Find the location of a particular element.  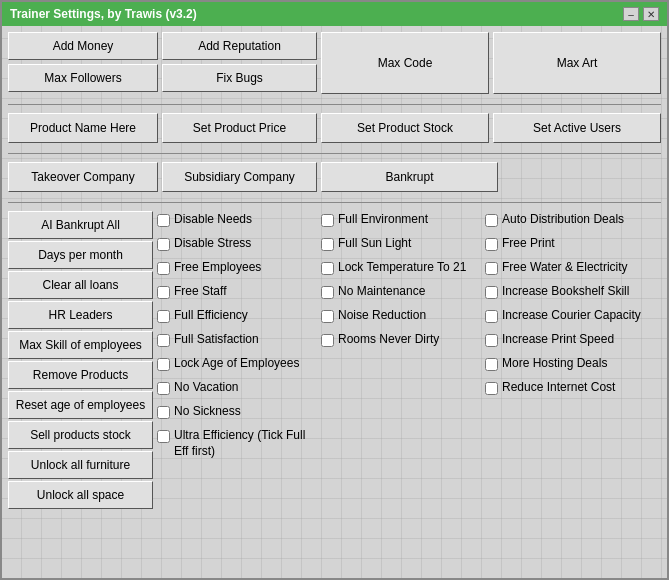

lock-age-label: Lock Age of Employees is located at coordinates (236, 364).